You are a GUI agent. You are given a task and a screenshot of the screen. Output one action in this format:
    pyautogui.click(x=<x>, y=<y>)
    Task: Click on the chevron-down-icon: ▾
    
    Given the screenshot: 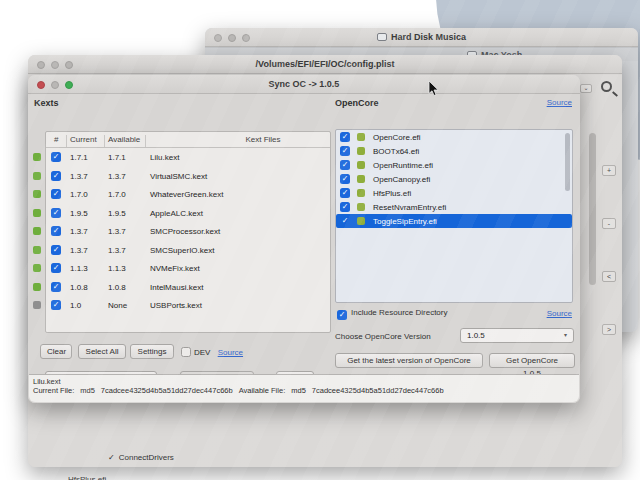 What is the action you would take?
    pyautogui.click(x=566, y=336)
    